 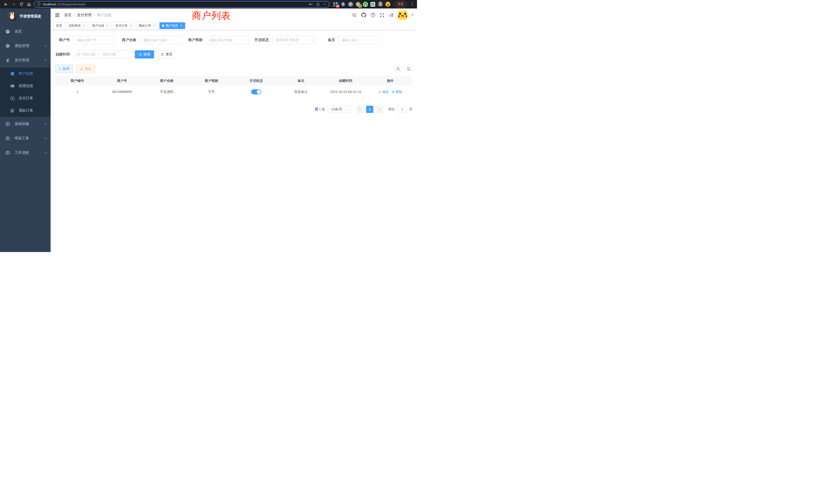 What do you see at coordinates (234, 92) in the screenshot?
I see `table-row: 1 M233666999 芋道源码 芋艿 我是备注 2021-10-23 08:…` at bounding box center [234, 92].